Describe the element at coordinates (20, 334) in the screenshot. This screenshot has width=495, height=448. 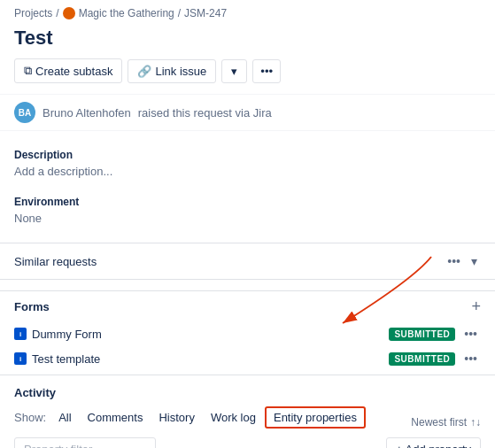
I see `form-icon-1: i` at that location.